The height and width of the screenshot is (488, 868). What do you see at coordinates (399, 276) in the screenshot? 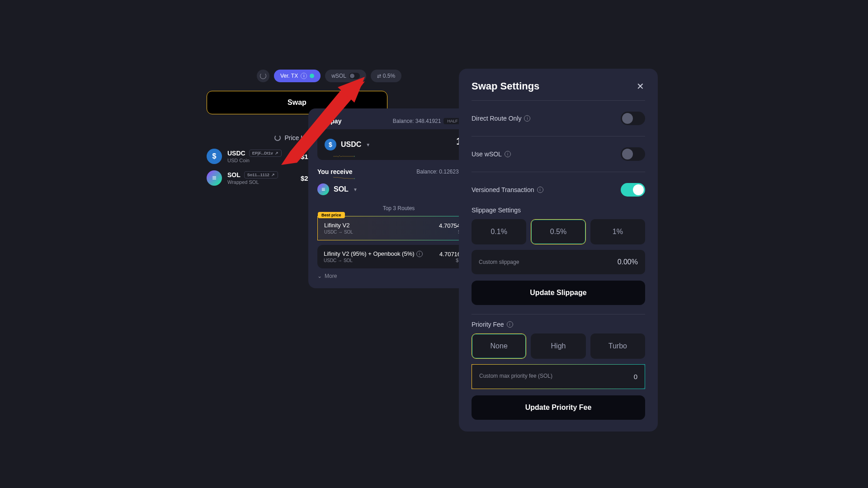
I see `more-routes-toggle: More` at bounding box center [399, 276].